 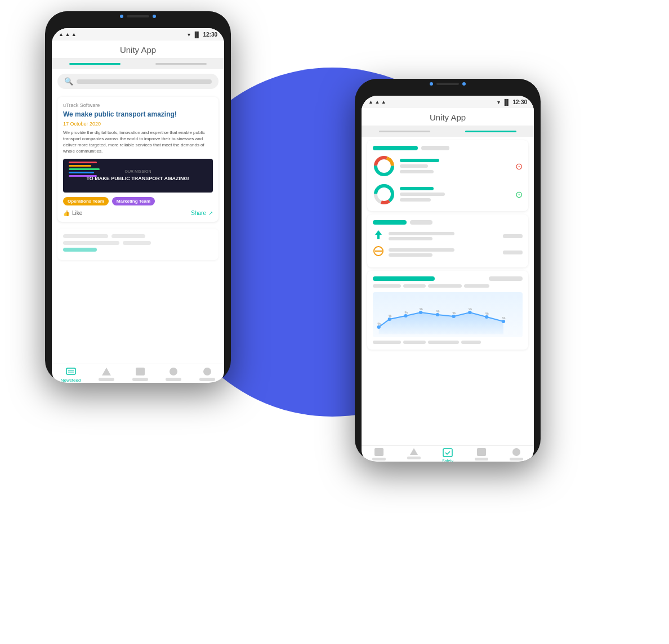 I want to click on safety-icon, so click(x=448, y=453).